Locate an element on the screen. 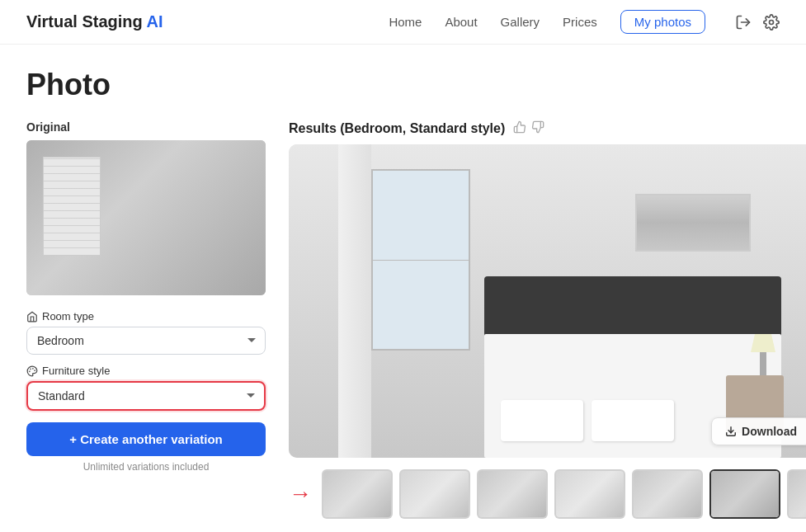 The height and width of the screenshot is (532, 806). wall-painting is located at coordinates (693, 223).